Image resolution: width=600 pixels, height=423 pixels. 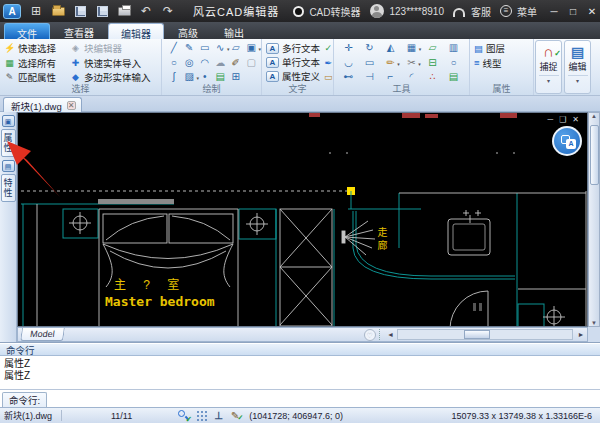 I want to click on move-icon: ✛, so click(x=348, y=48).